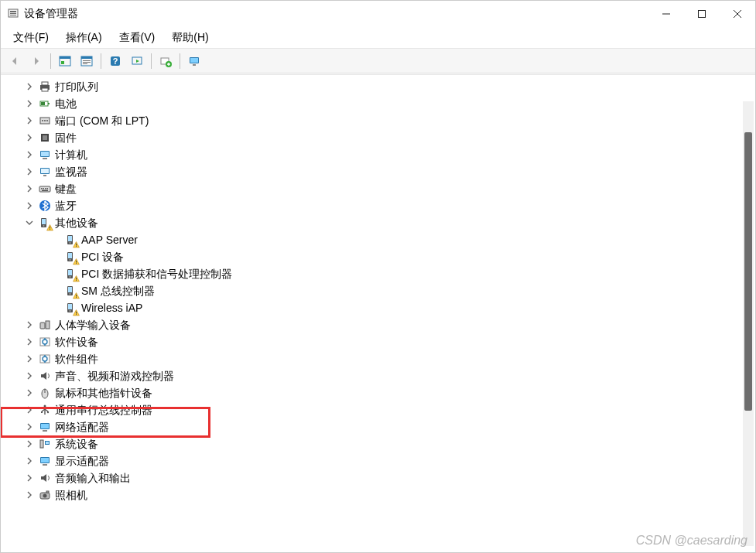 This screenshot has width=756, height=553. Describe the element at coordinates (666, 14) in the screenshot. I see `minimize-button` at that location.